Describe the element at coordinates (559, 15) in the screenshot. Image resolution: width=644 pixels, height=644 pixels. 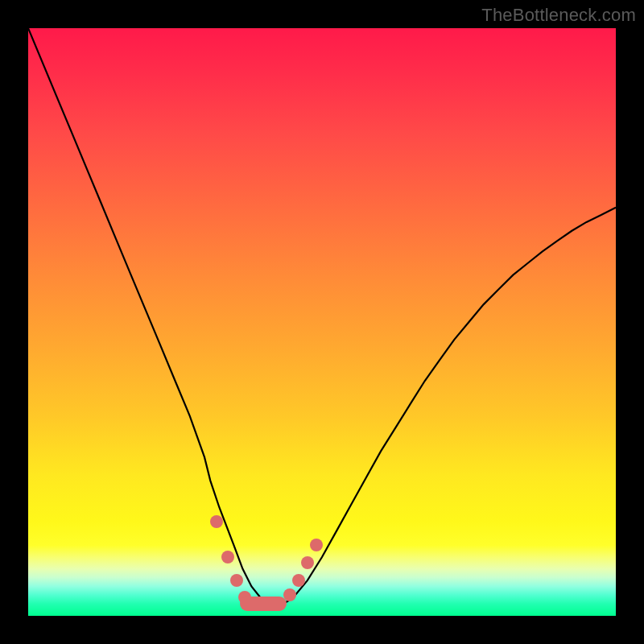
I see `watermark-text: TheBottleneck.com` at that location.